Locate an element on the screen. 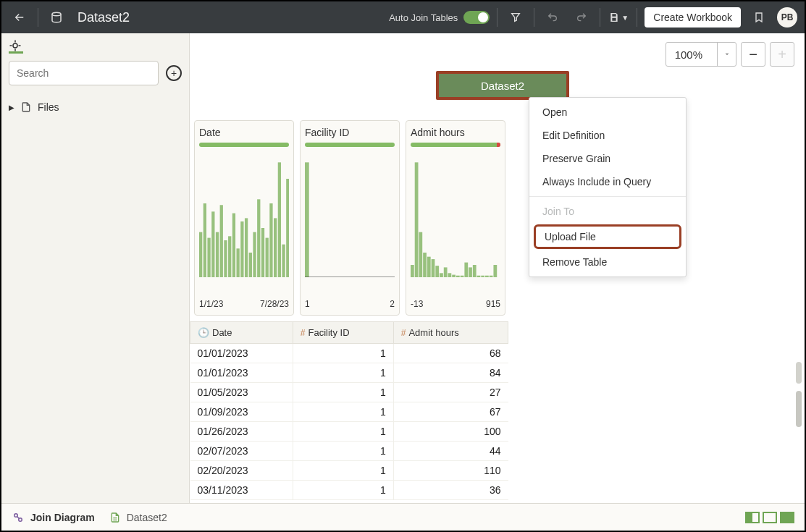 This screenshot has height=532, width=806. tab-join-diagram: Join Diagram is located at coordinates (54, 518).